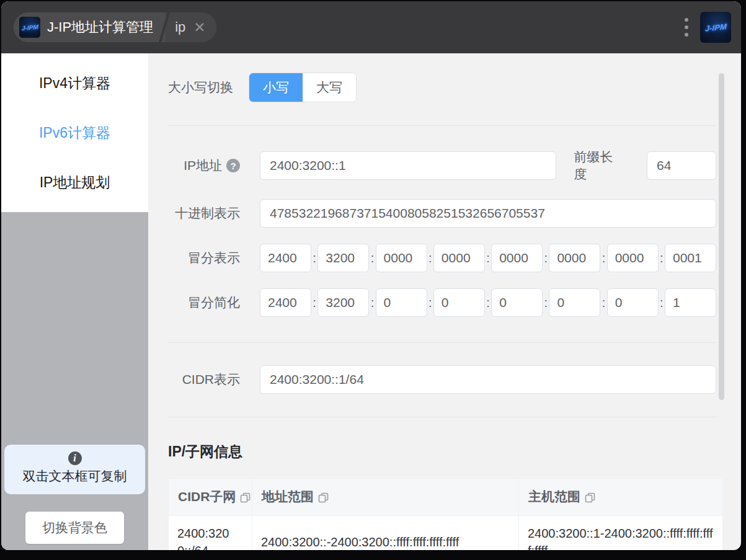  I want to click on subnet-info-heading: IP/子网信息, so click(442, 451).